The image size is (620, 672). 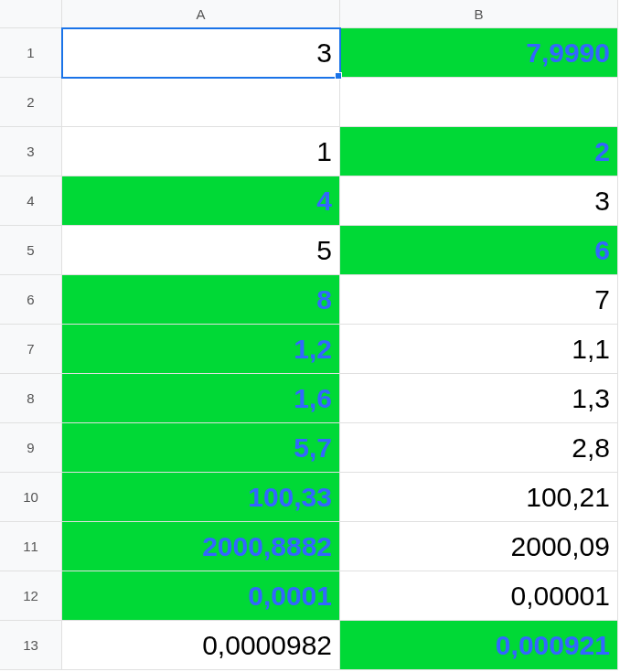 What do you see at coordinates (201, 102) in the screenshot?
I see `cell-A2` at bounding box center [201, 102].